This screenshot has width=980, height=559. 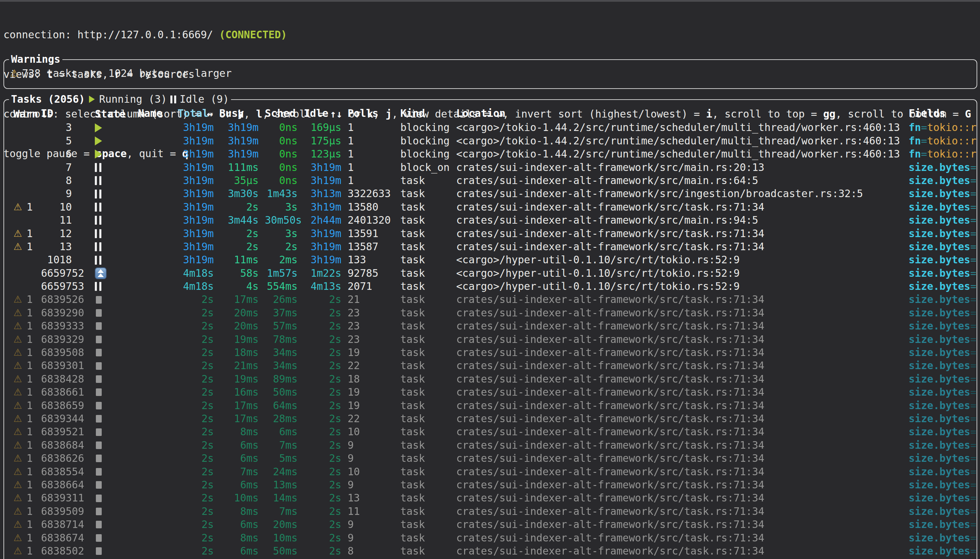 I want to click on task-row: ⚠1 133h19m2s2s3h19m13587taskcrates/sui-i…, so click(x=490, y=247).